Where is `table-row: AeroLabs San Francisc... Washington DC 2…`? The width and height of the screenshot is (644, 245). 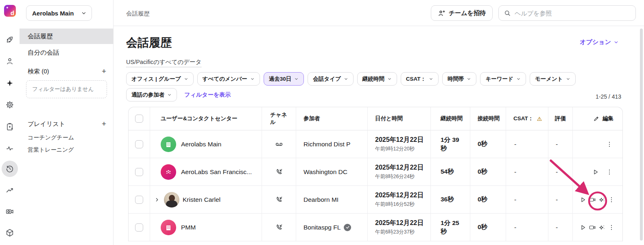 table-row: AeroLabs San Francisc... Washington DC 2… is located at coordinates (375, 172).